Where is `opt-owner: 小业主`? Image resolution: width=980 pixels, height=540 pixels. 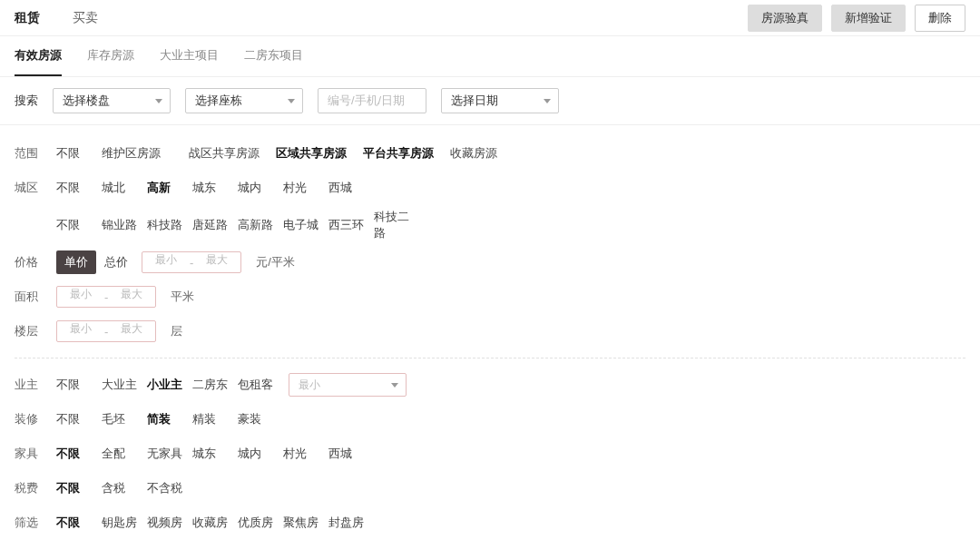
opt-owner: 小业主 is located at coordinates (170, 385).